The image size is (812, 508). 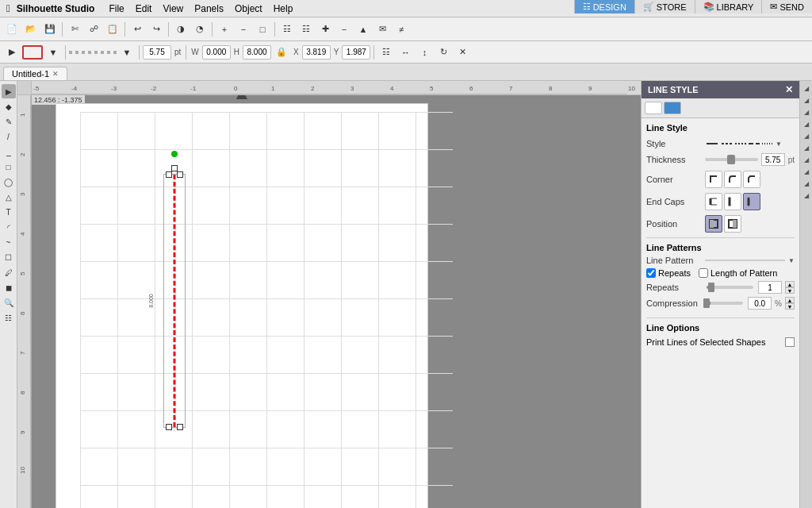 I want to click on topnav-store: 🛒 STORE, so click(x=665, y=6).